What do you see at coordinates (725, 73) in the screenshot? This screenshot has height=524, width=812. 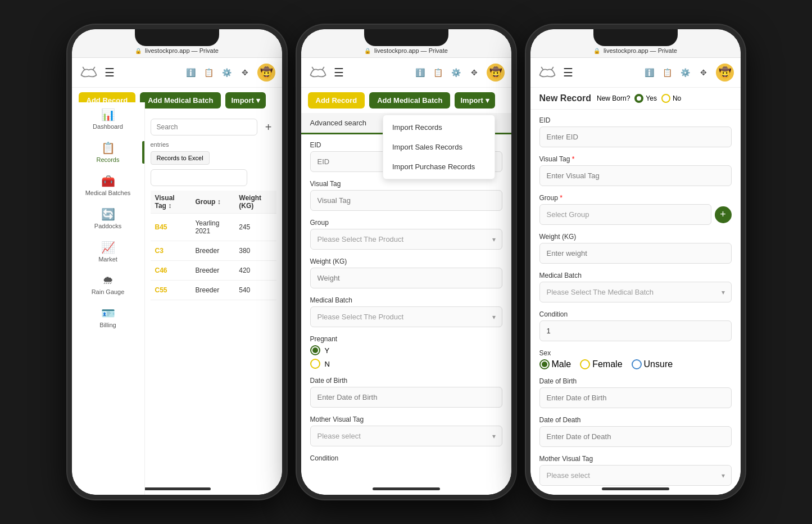 I see `avatar-3: 🤠` at bounding box center [725, 73].